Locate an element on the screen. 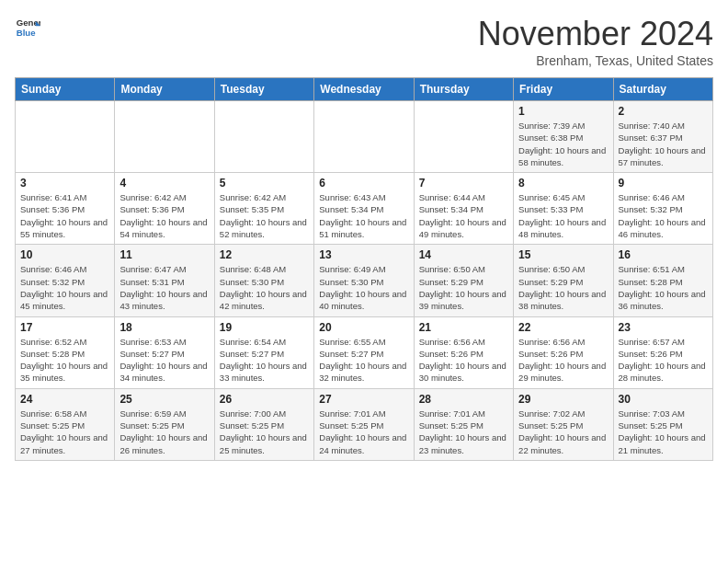 This screenshot has width=728, height=563. day-info: Sunrise: 7:40 AMSunset: 6:37 PMDaylight:… is located at coordinates (664, 144).